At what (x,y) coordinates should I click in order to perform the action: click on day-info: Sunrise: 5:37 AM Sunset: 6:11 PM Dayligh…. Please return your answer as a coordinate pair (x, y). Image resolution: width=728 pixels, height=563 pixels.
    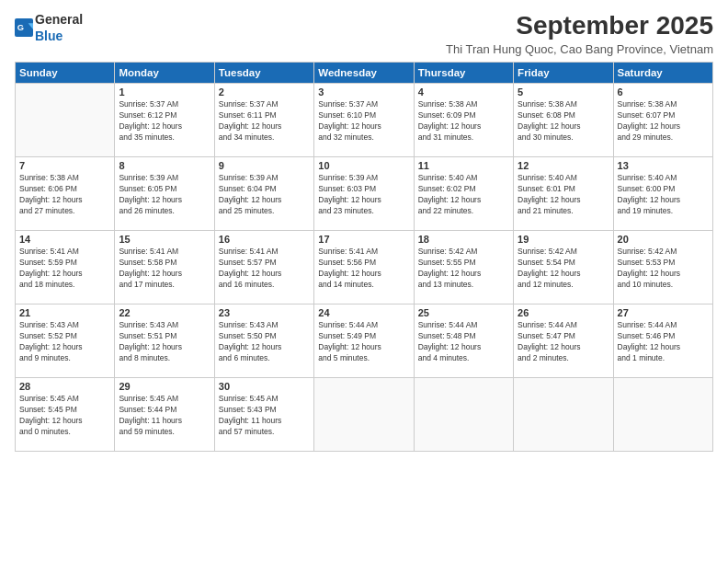
    Looking at the image, I should click on (265, 121).